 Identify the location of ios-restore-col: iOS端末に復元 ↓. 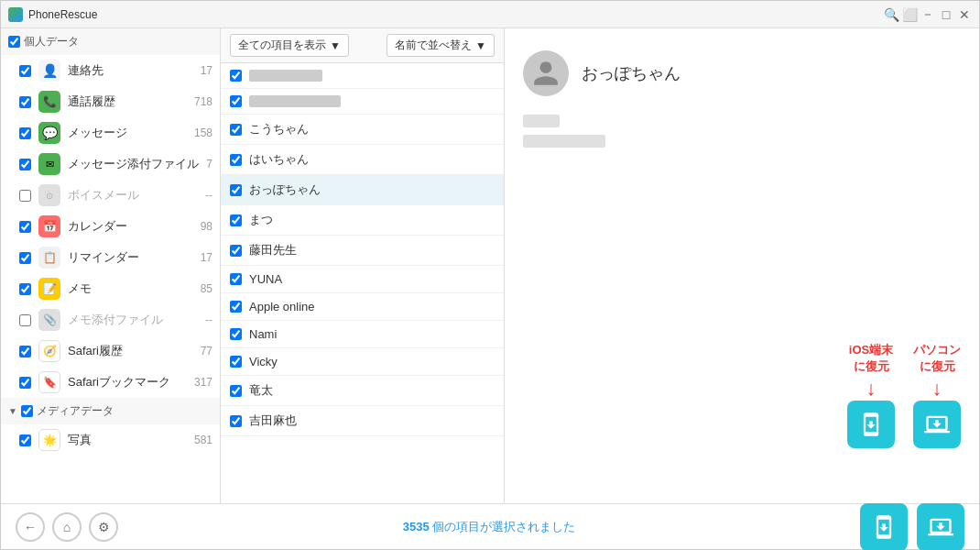
(871, 395).